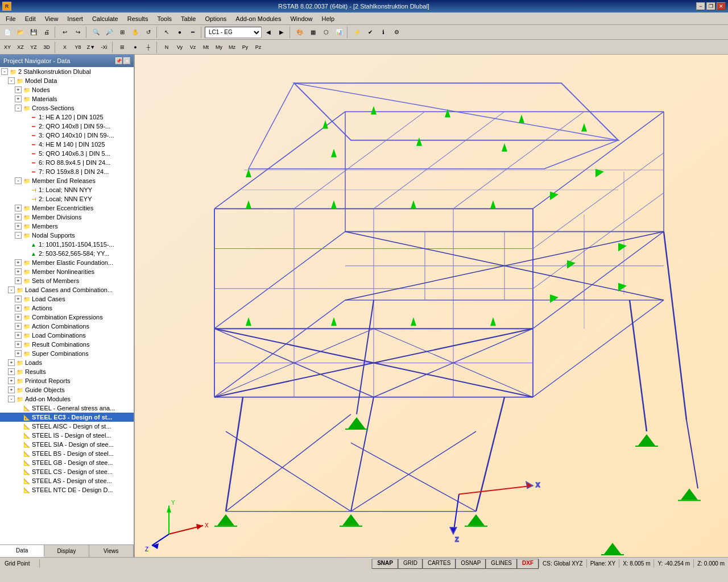  What do you see at coordinates (65, 32) in the screenshot?
I see `undo-button: ↩` at bounding box center [65, 32].